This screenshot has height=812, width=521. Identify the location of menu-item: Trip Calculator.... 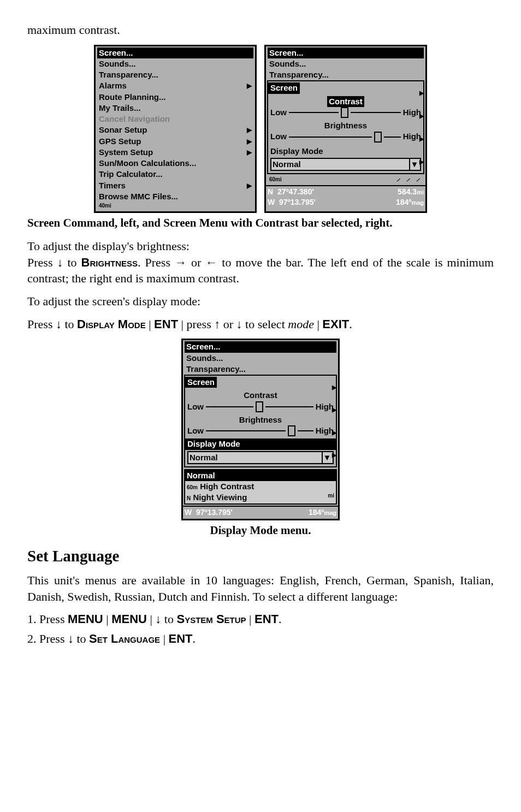
(175, 174).